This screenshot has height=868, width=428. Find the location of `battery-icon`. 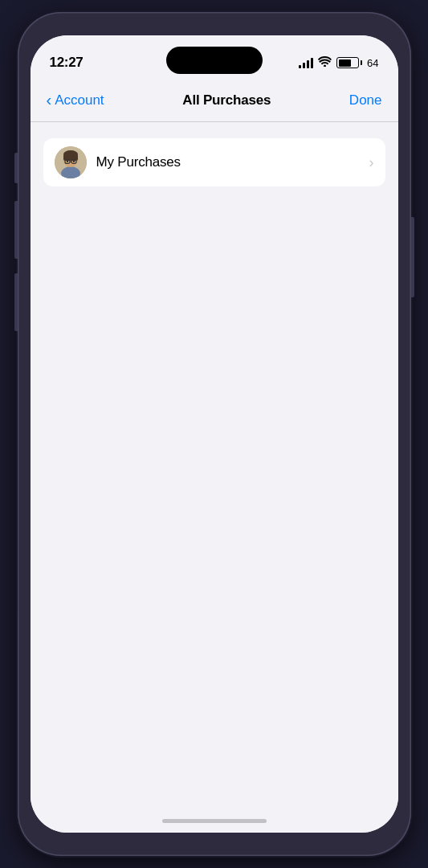

battery-icon is located at coordinates (349, 63).